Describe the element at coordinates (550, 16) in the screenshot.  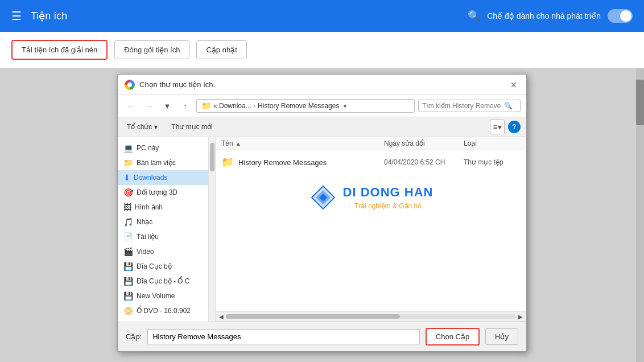
I see `header-right: 🔍 Chế độ dành cho nhà phát triển` at that location.